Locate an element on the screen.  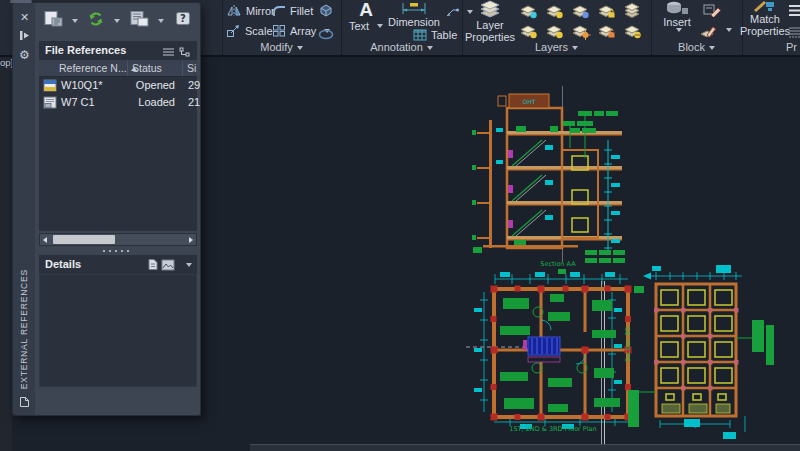
match-properties-icon is located at coordinates (765, 6).